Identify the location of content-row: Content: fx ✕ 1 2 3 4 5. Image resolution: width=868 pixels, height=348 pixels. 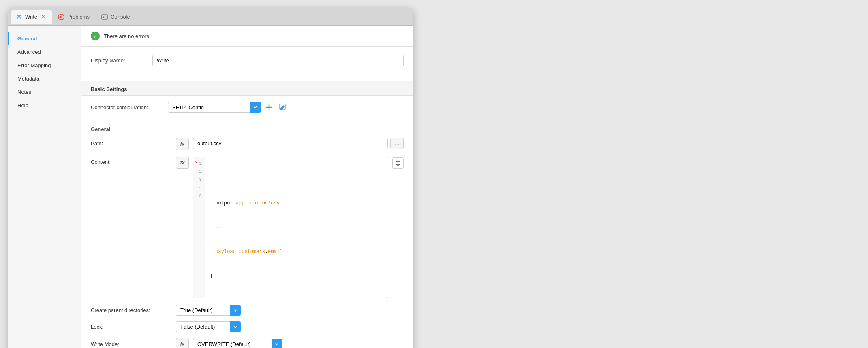
(247, 227).